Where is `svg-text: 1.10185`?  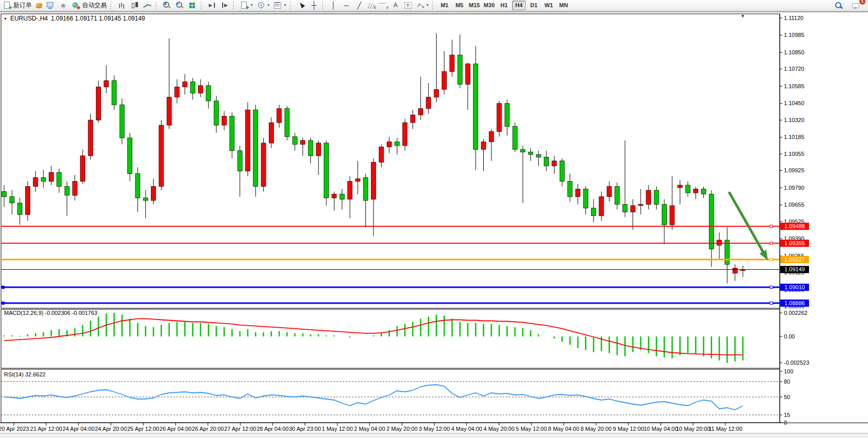 svg-text: 1.10185 is located at coordinates (794, 137).